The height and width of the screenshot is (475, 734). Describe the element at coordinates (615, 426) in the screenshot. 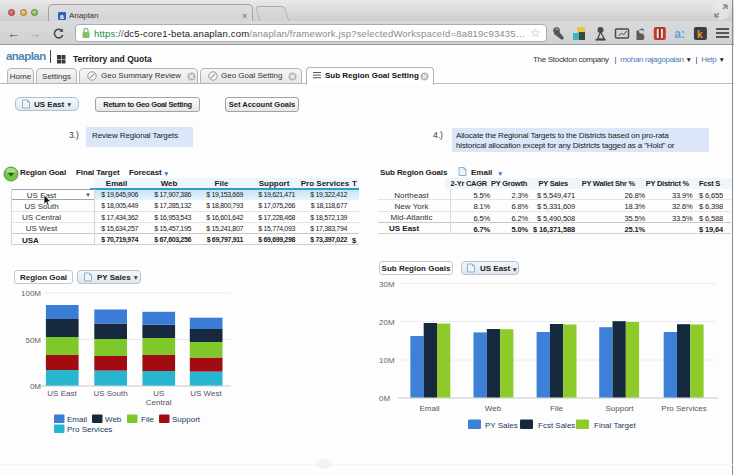

I see `svg-text: Final Target` at that location.